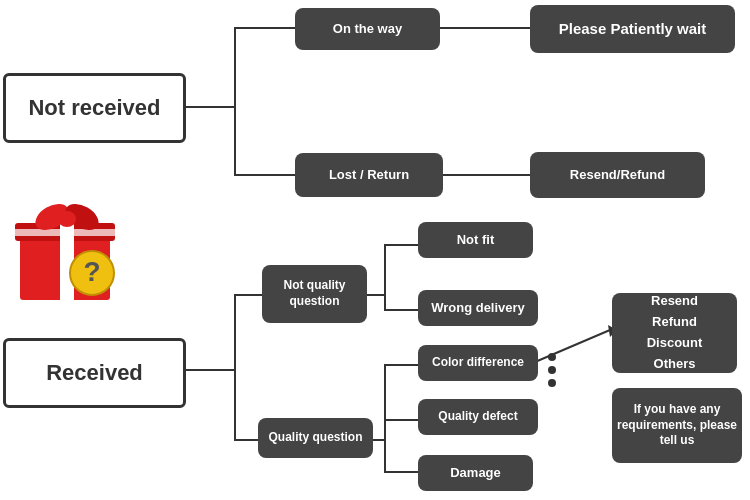  I want to click on resend-etc-node: Resend Refund Discount Others, so click(674, 333).